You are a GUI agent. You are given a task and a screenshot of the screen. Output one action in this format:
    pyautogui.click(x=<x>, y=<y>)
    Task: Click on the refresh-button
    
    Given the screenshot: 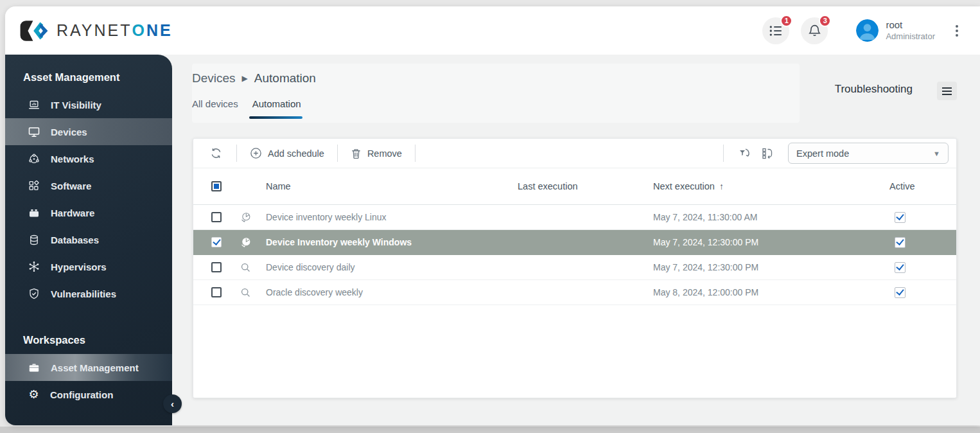 What is the action you would take?
    pyautogui.click(x=216, y=153)
    